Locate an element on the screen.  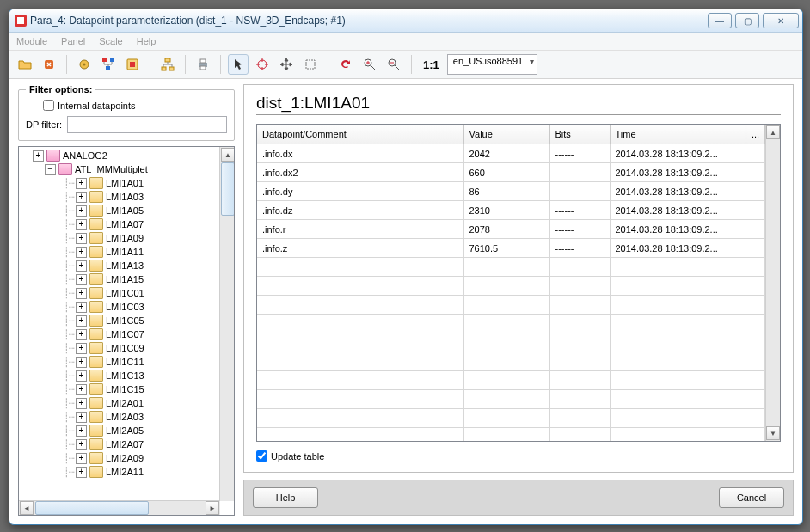
maximize-button: ▢ is located at coordinates (747, 21).